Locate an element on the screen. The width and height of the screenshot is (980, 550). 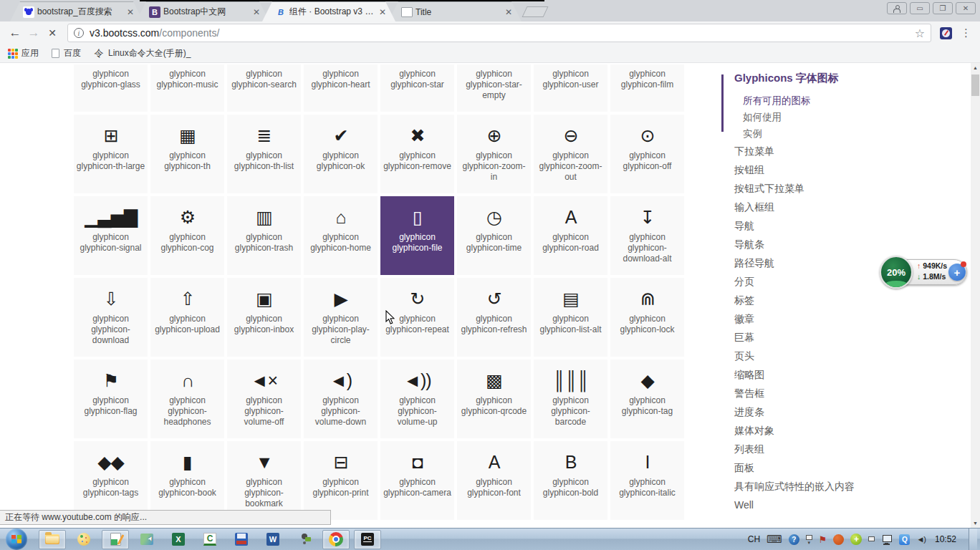
glyphicon-cell: ▥ glyphicon glyphicon-trash is located at coordinates (264, 236).